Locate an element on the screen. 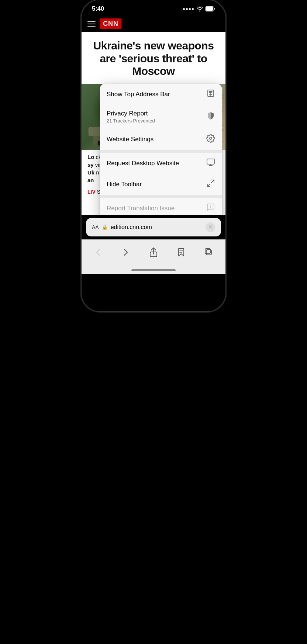 The image size is (307, 644). expand-icon is located at coordinates (211, 184).